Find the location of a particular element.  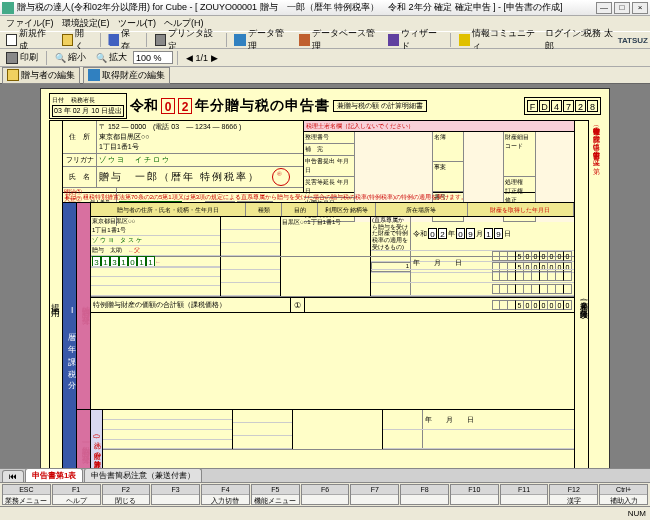

donor-info: 東京都目黒区○○ 1丁目1番1号 ゾウヨ タスケ 贈与 太助 ←父 313101… is located at coordinates (156, 236).